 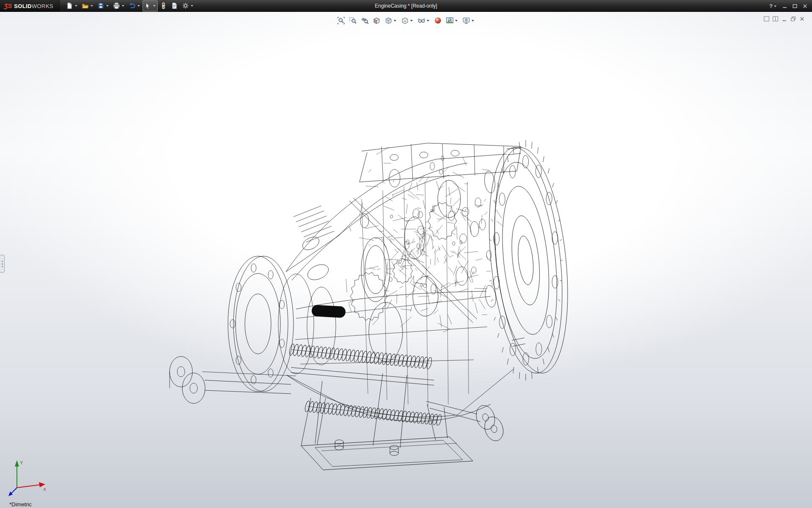 I want to click on zoom-fit-button, so click(x=341, y=20).